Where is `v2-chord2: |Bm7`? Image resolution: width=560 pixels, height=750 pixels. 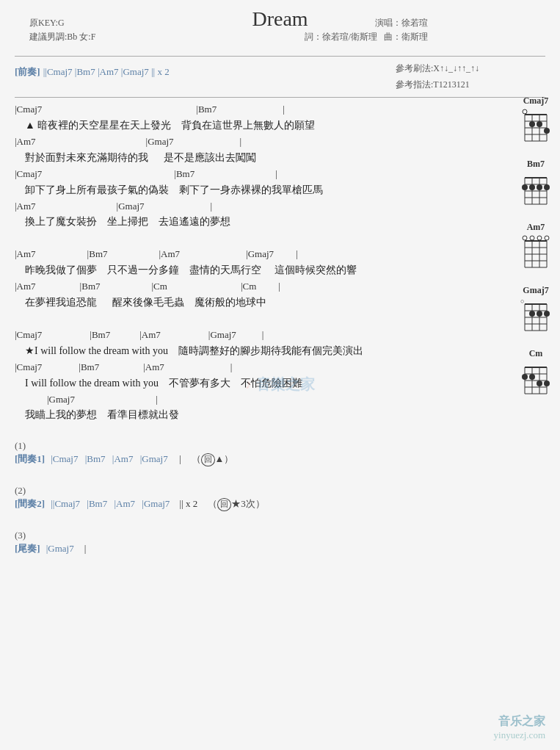
v2-chord2: |Bm7 is located at coordinates (98, 254).